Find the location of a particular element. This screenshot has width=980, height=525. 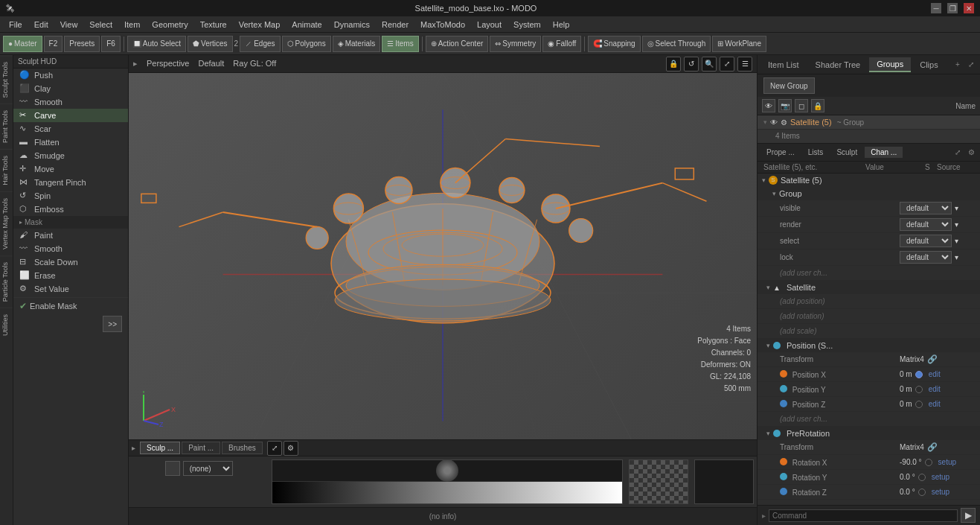

viewport-perspective: Perspective is located at coordinates (168, 64).